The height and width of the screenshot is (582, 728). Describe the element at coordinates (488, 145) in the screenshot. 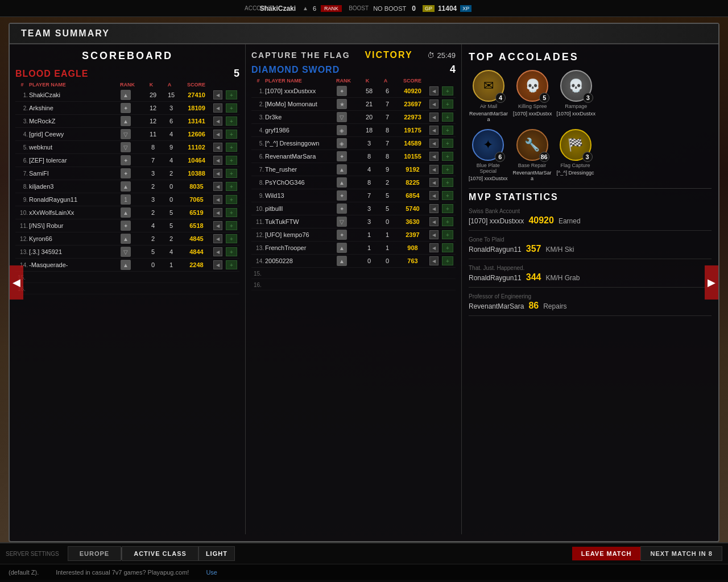

I see `medal-icon-blue-plate: ✦ 6` at that location.